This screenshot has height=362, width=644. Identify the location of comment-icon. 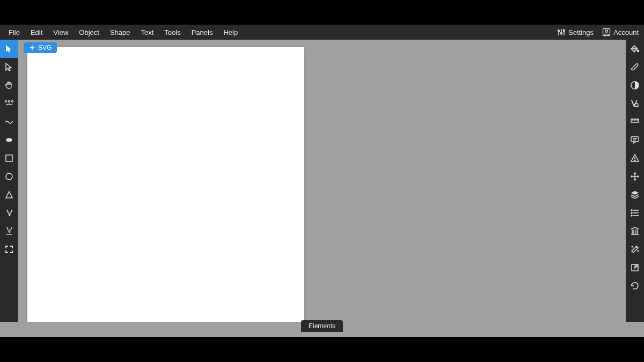
(635, 140).